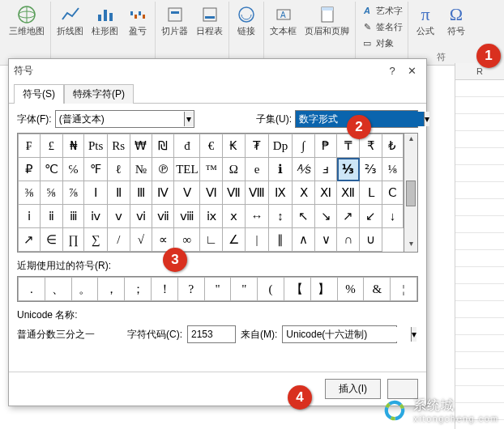  Describe the element at coordinates (191, 290) in the screenshot. I see `recent-symbol-cell: ?` at that location.